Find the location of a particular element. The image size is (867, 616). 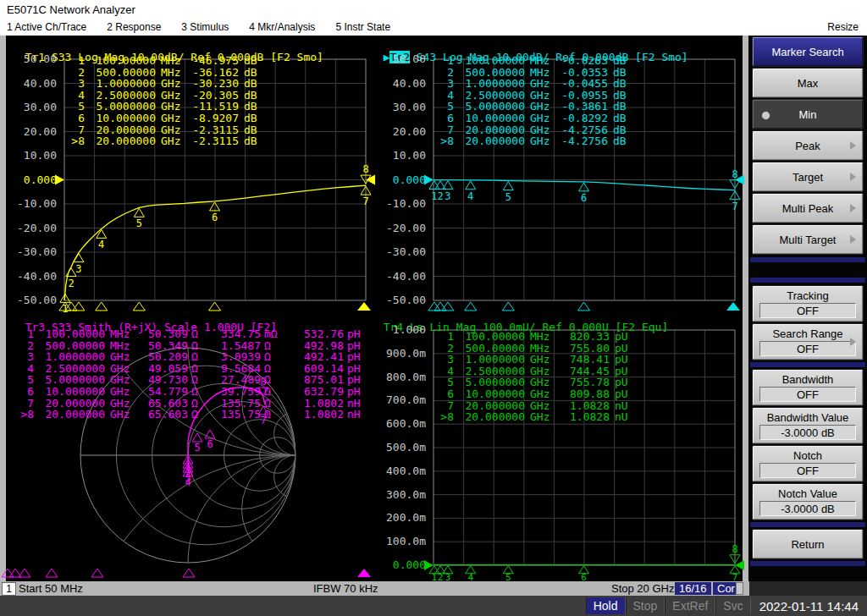

axis-label: -40.00 is located at coordinates (30, 277).